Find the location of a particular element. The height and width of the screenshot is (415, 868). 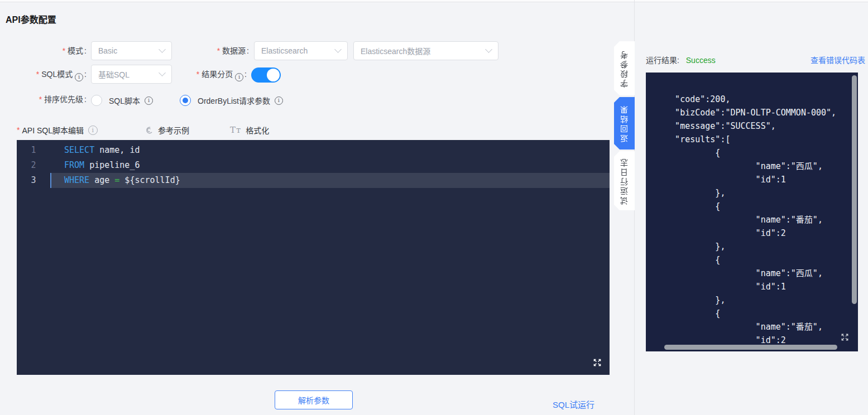

tab-field-reference: 字段参考 is located at coordinates (624, 68).